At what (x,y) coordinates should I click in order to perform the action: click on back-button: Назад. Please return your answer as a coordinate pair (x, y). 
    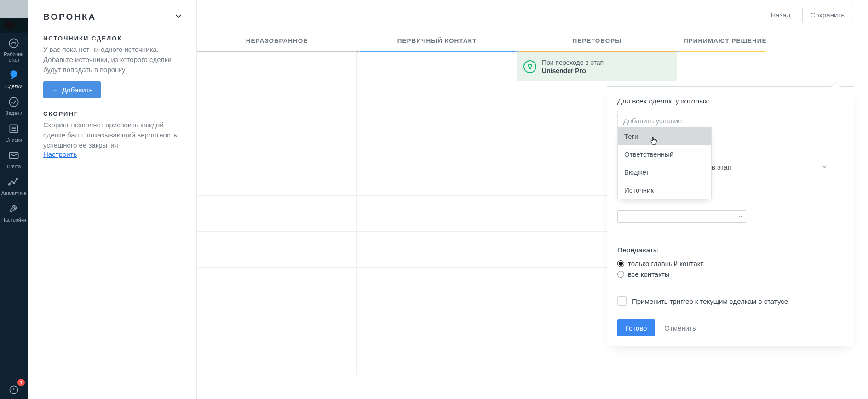
    Looking at the image, I should click on (780, 15).